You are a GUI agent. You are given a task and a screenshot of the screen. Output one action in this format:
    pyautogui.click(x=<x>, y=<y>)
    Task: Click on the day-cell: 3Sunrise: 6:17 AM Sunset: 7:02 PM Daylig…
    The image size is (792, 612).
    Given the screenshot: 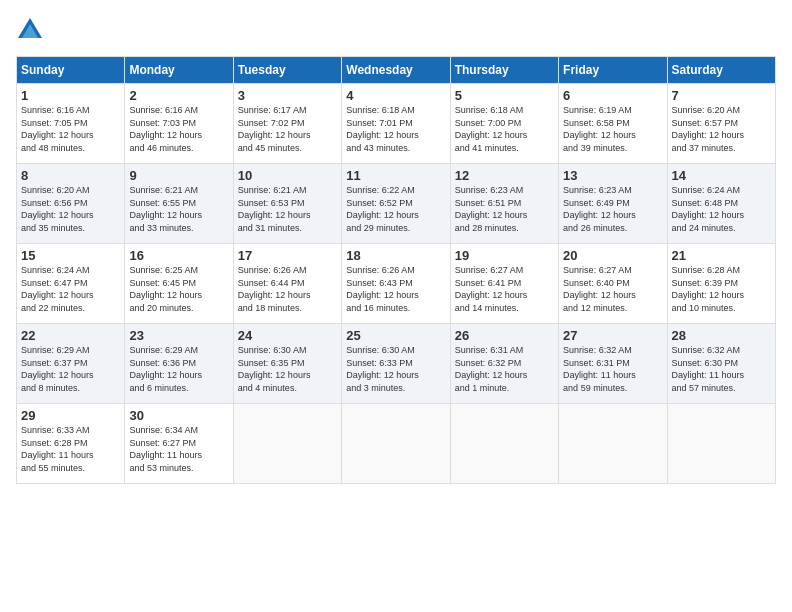 What is the action you would take?
    pyautogui.click(x=287, y=124)
    